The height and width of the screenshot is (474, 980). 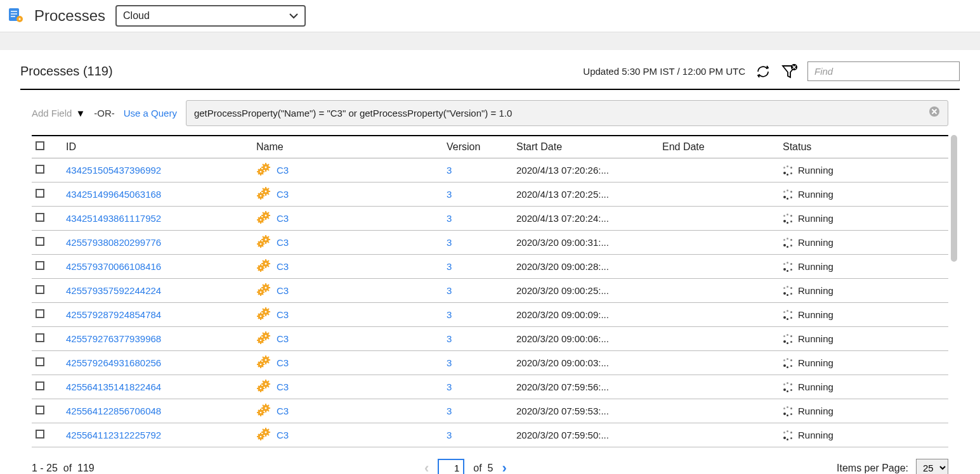 I want to click on next-page-button: ›, so click(x=504, y=468).